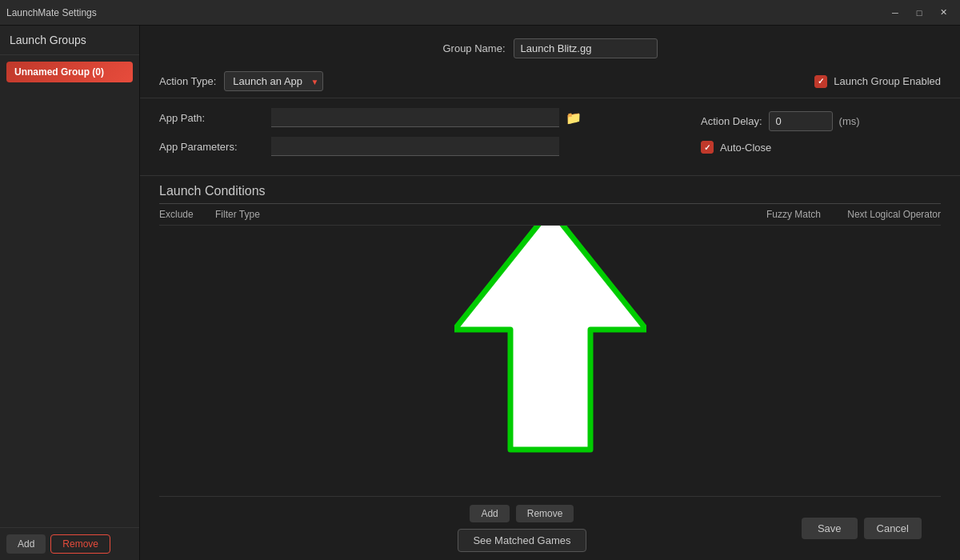  What do you see at coordinates (26, 544) in the screenshot?
I see `sidebar-add-button: Add` at bounding box center [26, 544].